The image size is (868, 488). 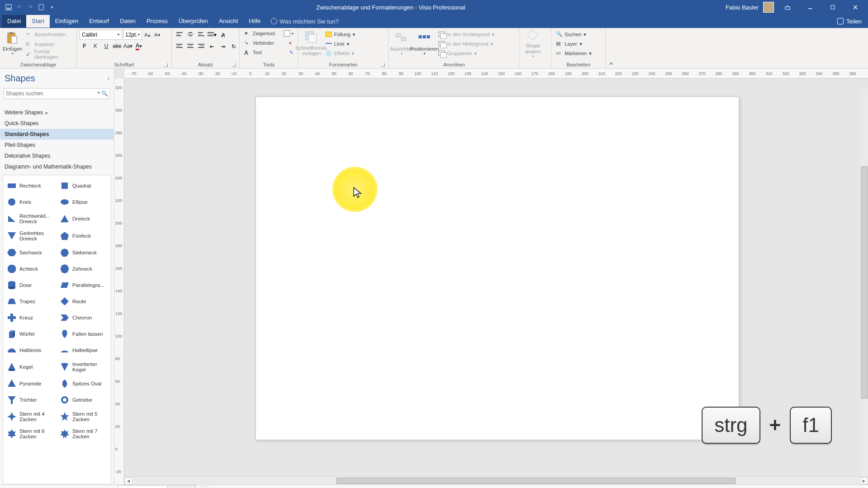 I want to click on pointer-tool-button: ➤Zeigertool▾, so click(x=269, y=33).